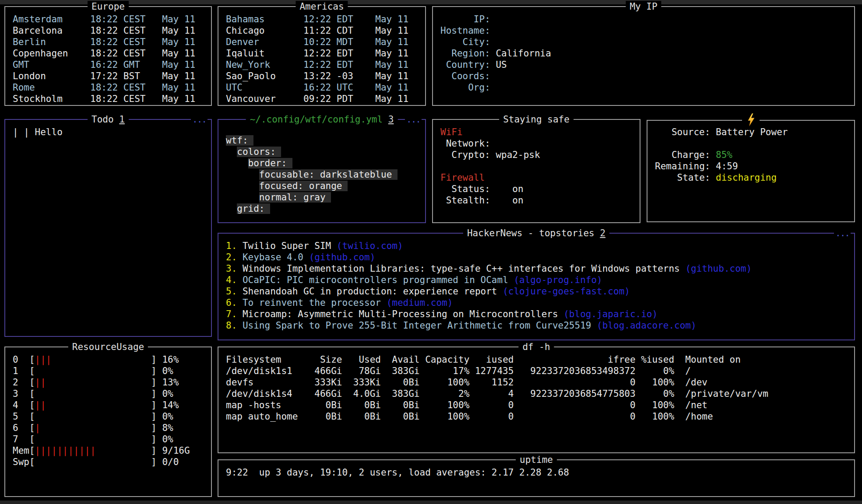 Image resolution: width=862 pixels, height=504 pixels. Describe the element at coordinates (21, 132) in the screenshot. I see `todo-checkbox: | |` at that location.